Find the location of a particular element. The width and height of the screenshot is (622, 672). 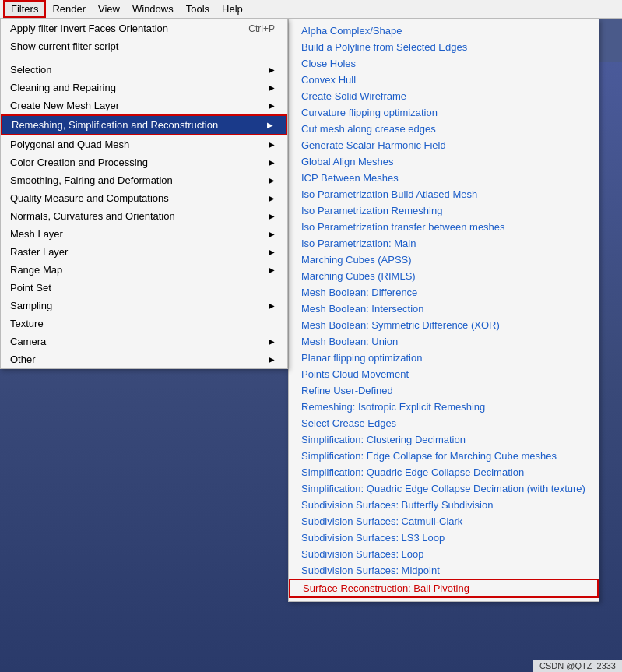

submenu-item: Refine User-Defined is located at coordinates (444, 391).